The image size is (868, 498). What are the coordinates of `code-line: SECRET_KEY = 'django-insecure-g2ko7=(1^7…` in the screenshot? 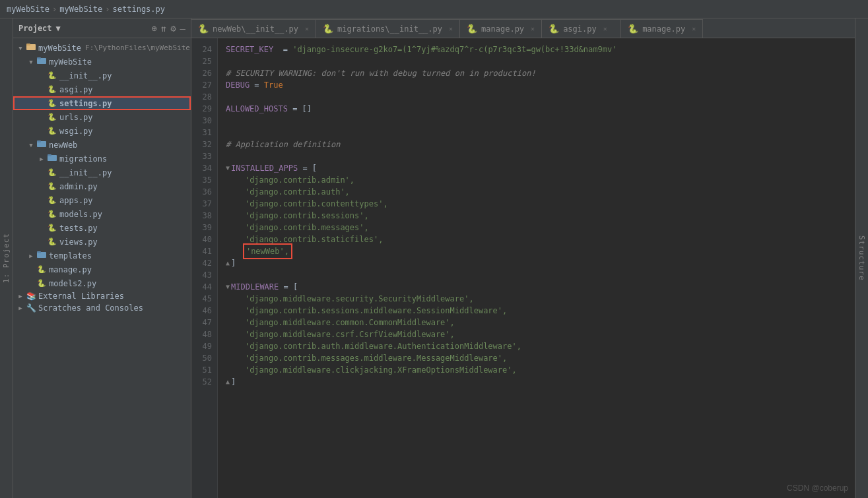 It's located at (536, 49).